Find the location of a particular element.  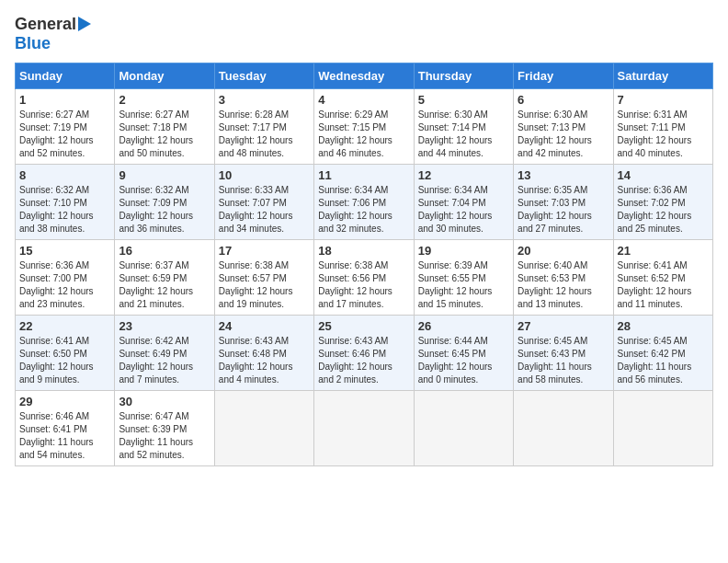

day-info: Sunrise: 6:30 AM Sunset: 7:14 PM Dayligh… is located at coordinates (463, 134).